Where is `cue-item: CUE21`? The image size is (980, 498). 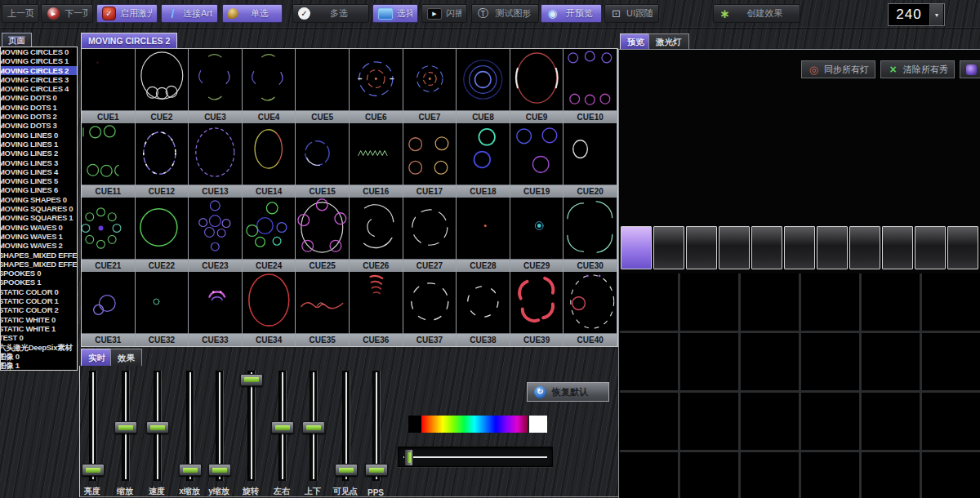 cue-item: CUE21 is located at coordinates (109, 235).